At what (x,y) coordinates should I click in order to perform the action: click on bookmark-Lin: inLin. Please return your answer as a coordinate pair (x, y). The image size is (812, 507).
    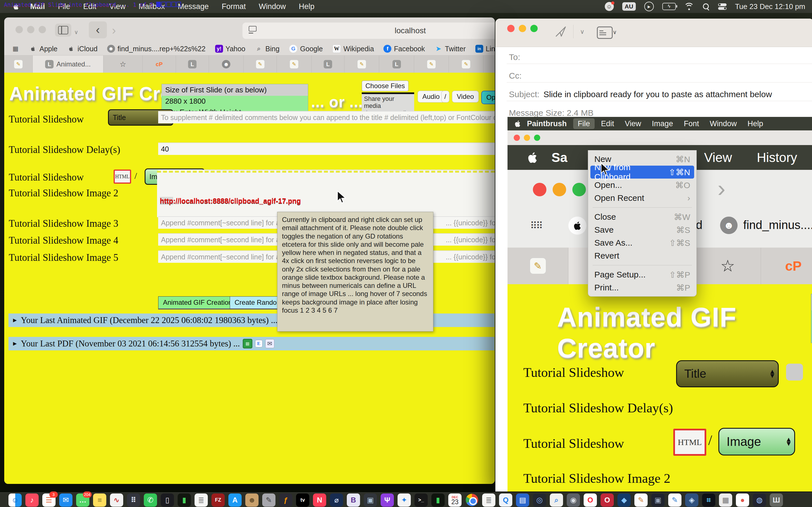
    Looking at the image, I should click on (485, 49).